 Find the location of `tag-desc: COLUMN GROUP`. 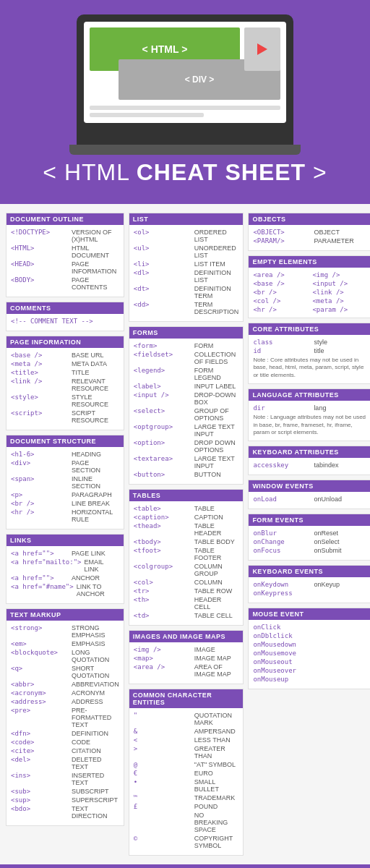

tag-desc: COLUMN GROUP is located at coordinates (217, 570).